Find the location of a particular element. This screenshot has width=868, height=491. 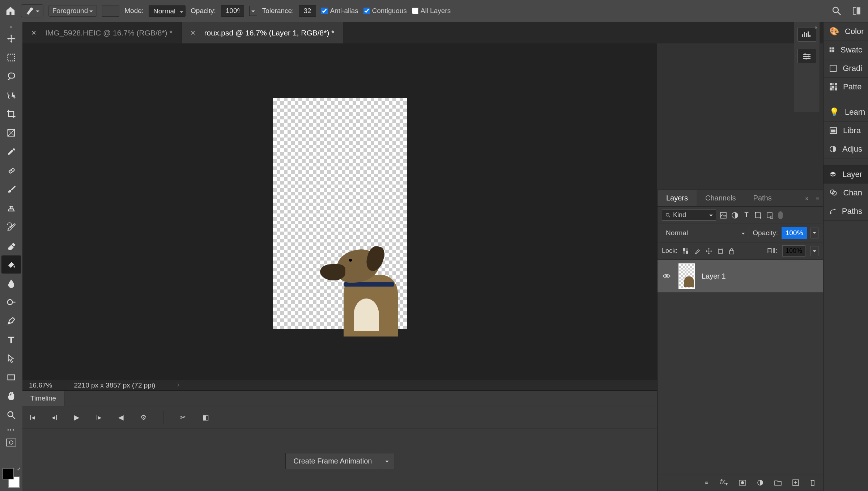

paint-bucket-tool is located at coordinates (11, 264).